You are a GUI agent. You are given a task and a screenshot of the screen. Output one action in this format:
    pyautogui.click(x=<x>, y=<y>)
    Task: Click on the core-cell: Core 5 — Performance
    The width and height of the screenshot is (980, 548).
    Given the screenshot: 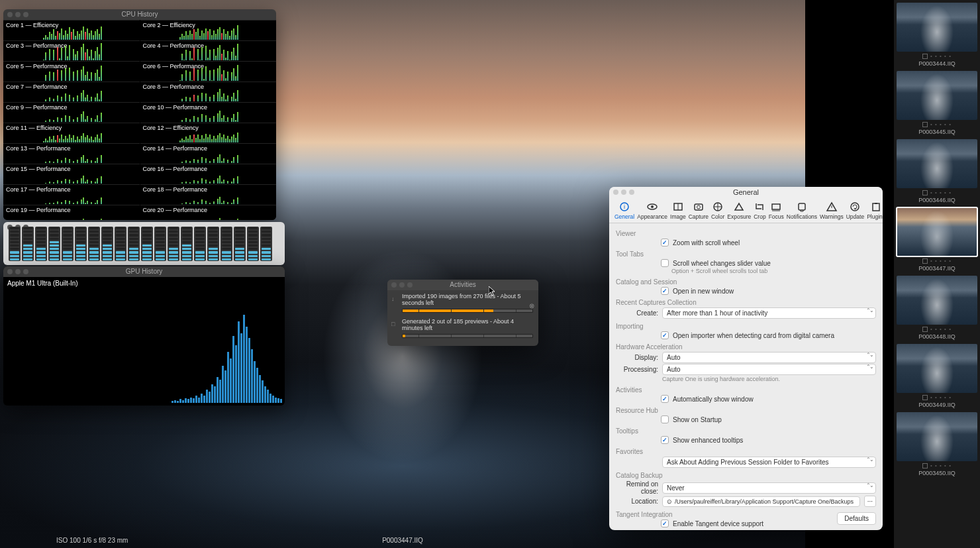 What is the action you would take?
    pyautogui.click(x=72, y=71)
    